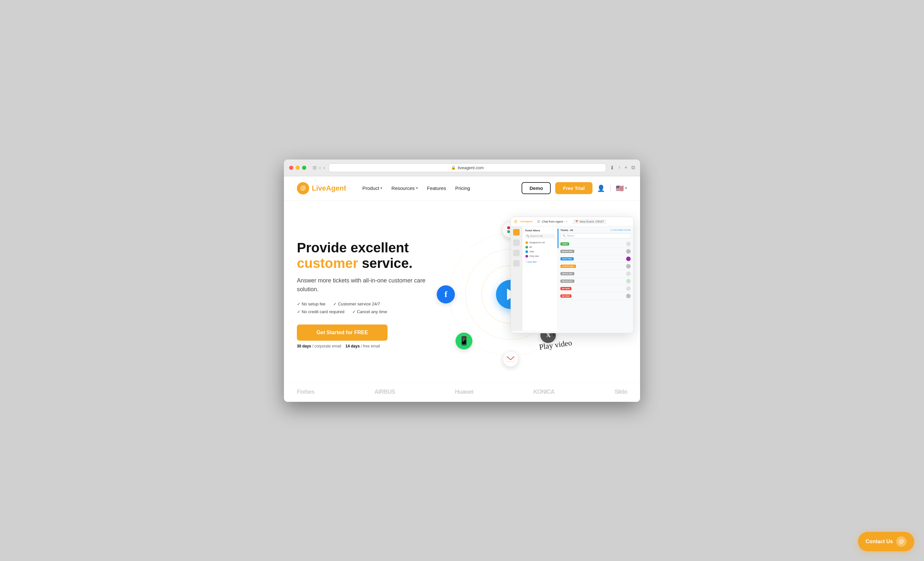  I want to click on close-button, so click(291, 168).